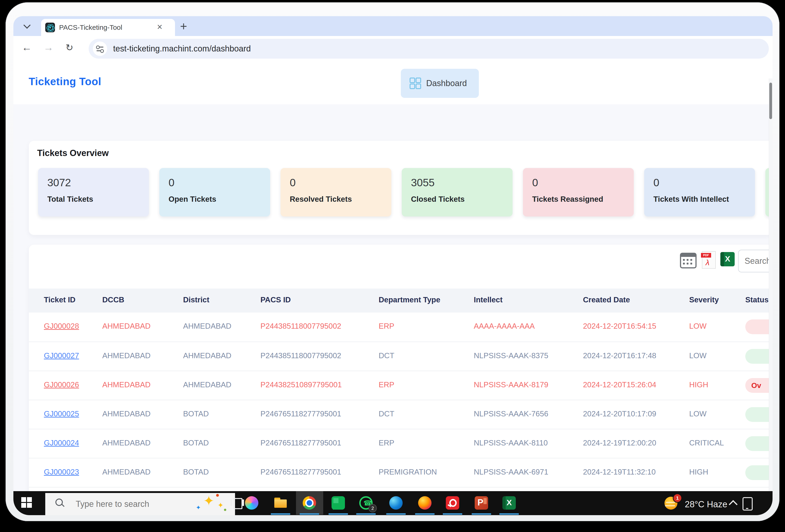  Describe the element at coordinates (27, 47) in the screenshot. I see `back-icon: ←` at that location.